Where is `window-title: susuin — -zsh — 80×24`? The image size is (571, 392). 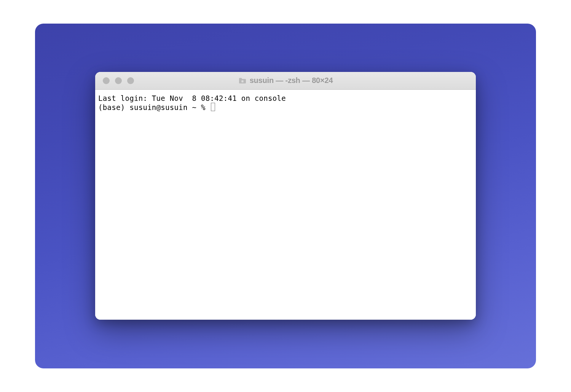
window-title: susuin — -zsh — 80×24 is located at coordinates (292, 81).